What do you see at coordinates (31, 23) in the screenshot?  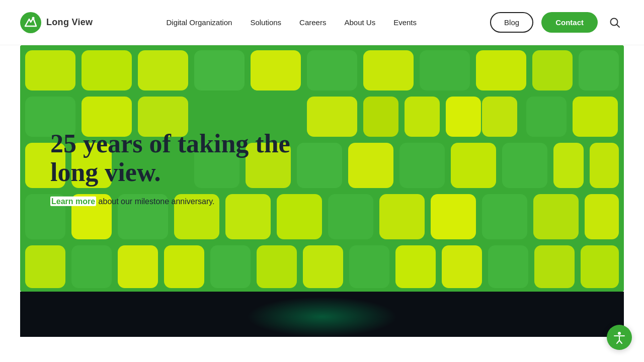 I see `logo-icon` at bounding box center [31, 23].